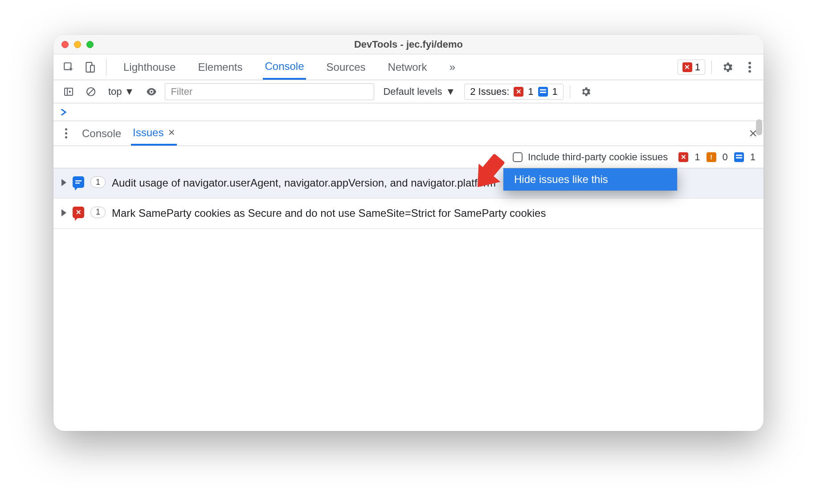  Describe the element at coordinates (154, 134) in the screenshot. I see `drawer-tab-issues: Issues ×` at that location.